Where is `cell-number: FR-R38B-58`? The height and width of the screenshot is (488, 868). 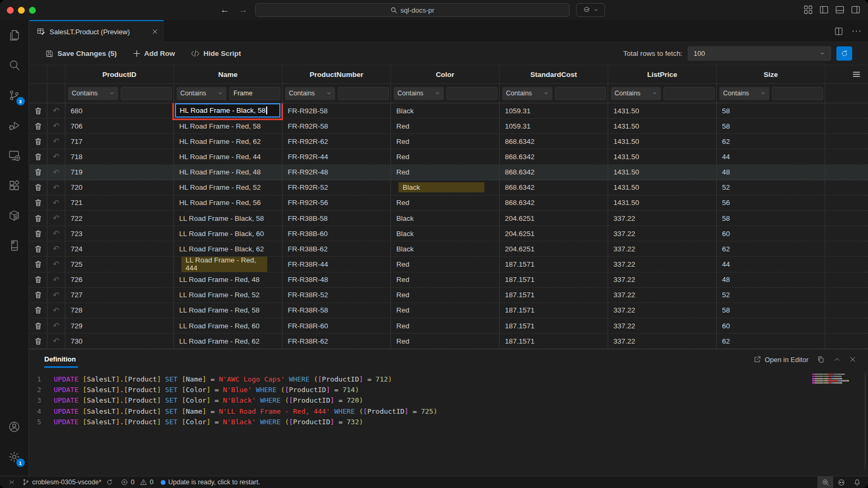
cell-number: FR-R38B-58 is located at coordinates (337, 218).